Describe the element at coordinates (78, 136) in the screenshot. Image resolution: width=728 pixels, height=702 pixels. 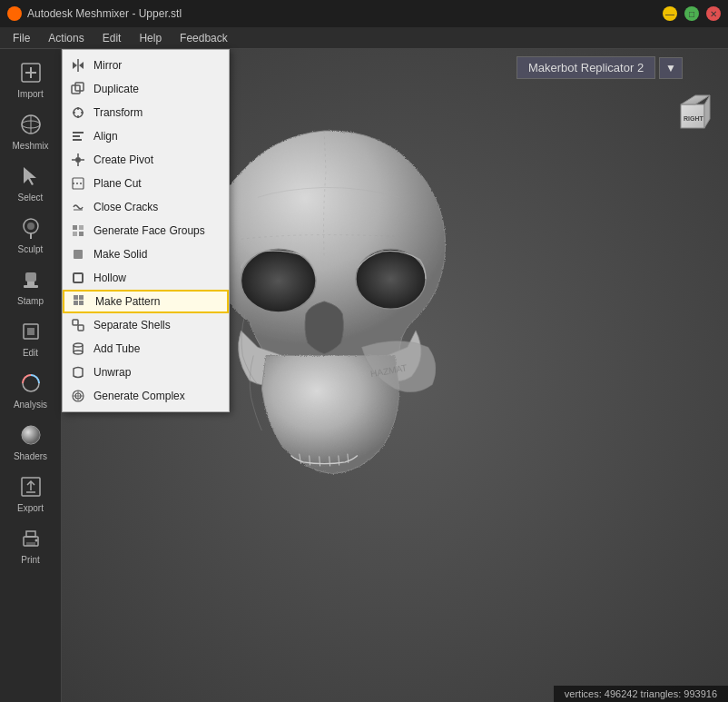
I see `align-icon` at that location.